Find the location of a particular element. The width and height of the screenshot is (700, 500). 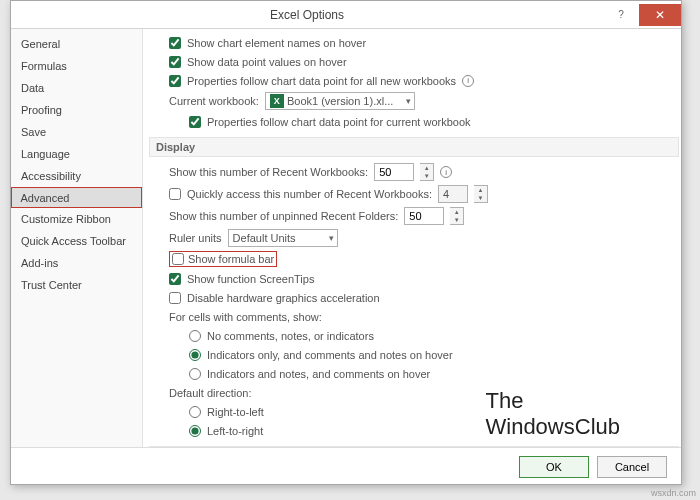

lbl-direction: Default direction: is located at coordinates (210, 393).